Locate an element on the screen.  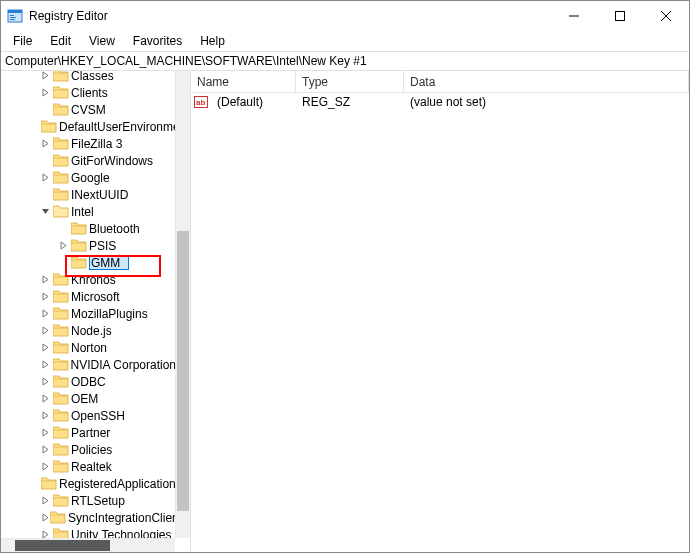
tree-item: Policies is located at coordinates (88, 450).